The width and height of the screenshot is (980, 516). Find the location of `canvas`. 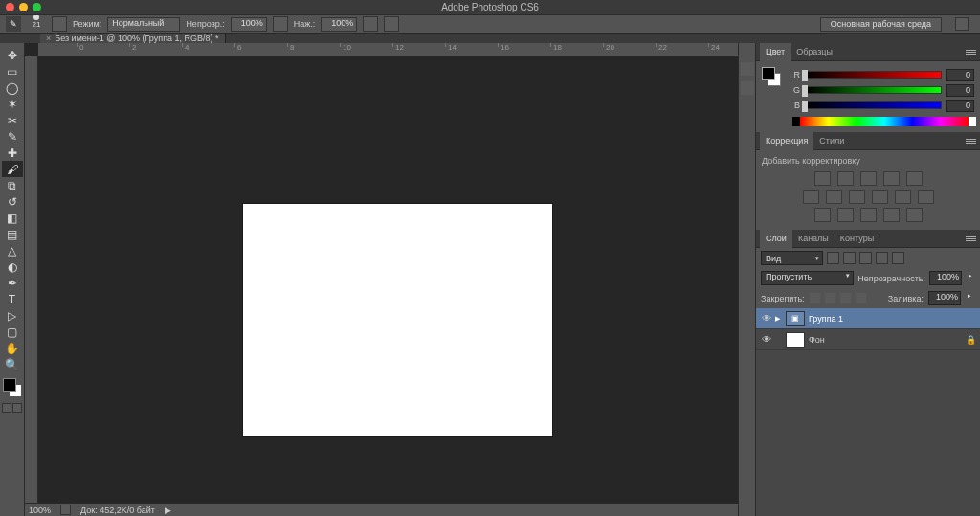

canvas is located at coordinates (398, 320).